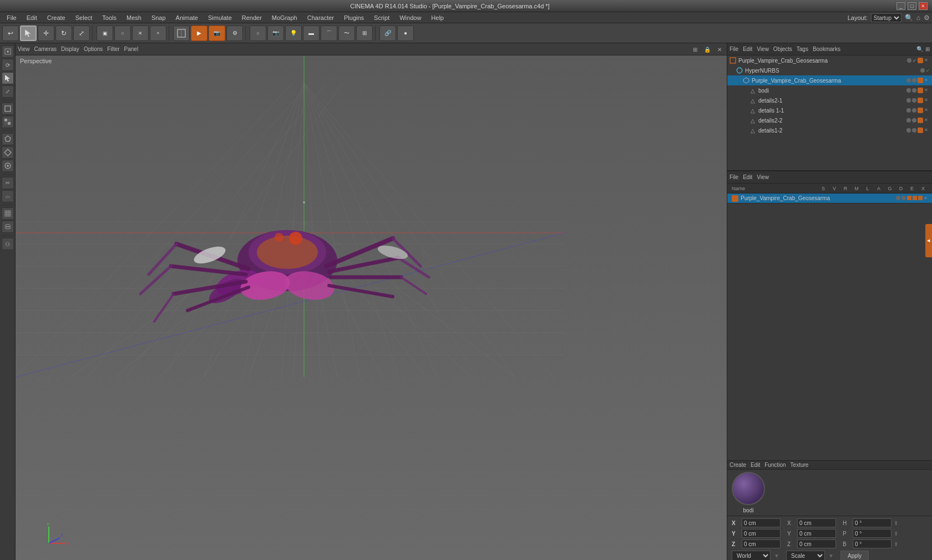  What do you see at coordinates (720, 49) in the screenshot?
I see `viewport-close-icon: ✕` at bounding box center [720, 49].